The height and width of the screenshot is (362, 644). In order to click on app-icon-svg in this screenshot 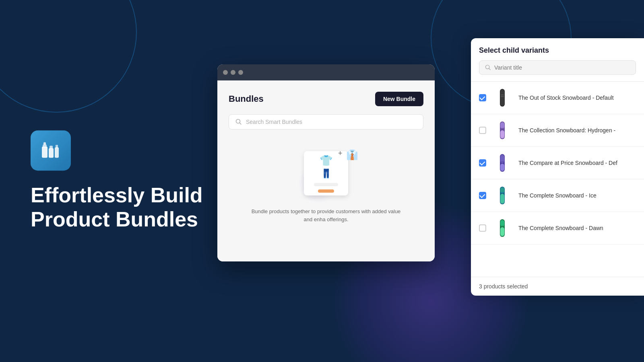, I will do `click(51, 150)`.